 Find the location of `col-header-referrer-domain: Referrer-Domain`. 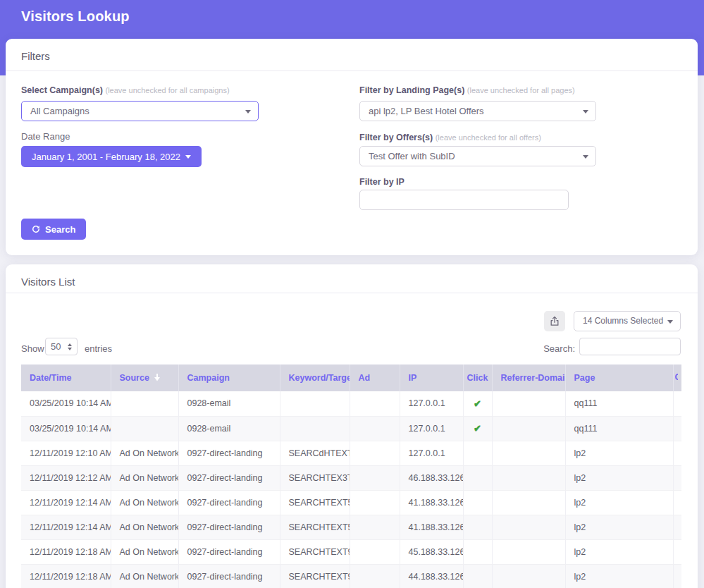

col-header-referrer-domain: Referrer-Domain is located at coordinates (529, 378).